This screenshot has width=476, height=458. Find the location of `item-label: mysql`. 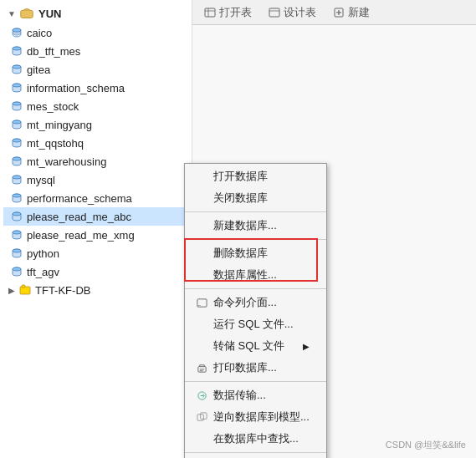

item-label: mysql is located at coordinates (41, 181).